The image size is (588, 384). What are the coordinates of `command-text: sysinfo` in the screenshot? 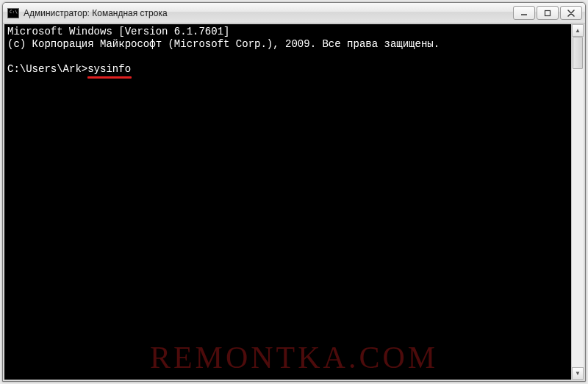 It's located at (109, 69).